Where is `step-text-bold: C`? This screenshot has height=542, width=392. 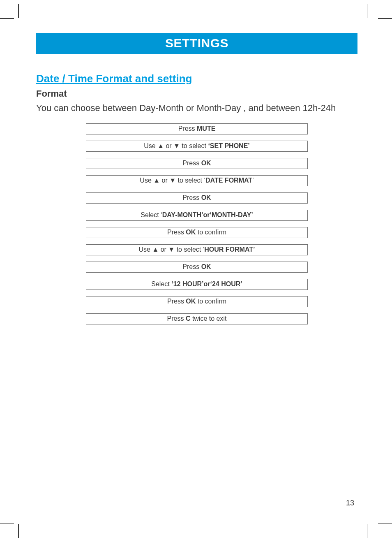
step-text-bold: C is located at coordinates (188, 318).